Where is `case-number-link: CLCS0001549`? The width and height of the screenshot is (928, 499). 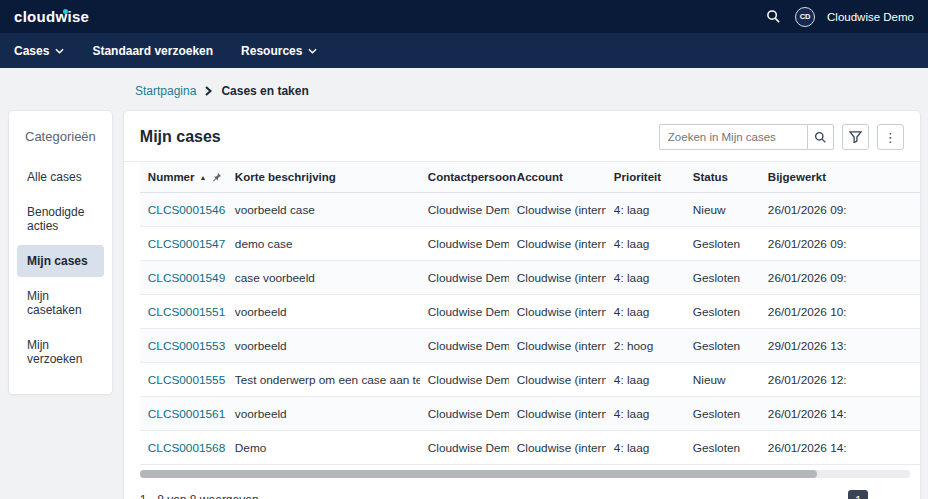
case-number-link: CLCS0001549 is located at coordinates (186, 278).